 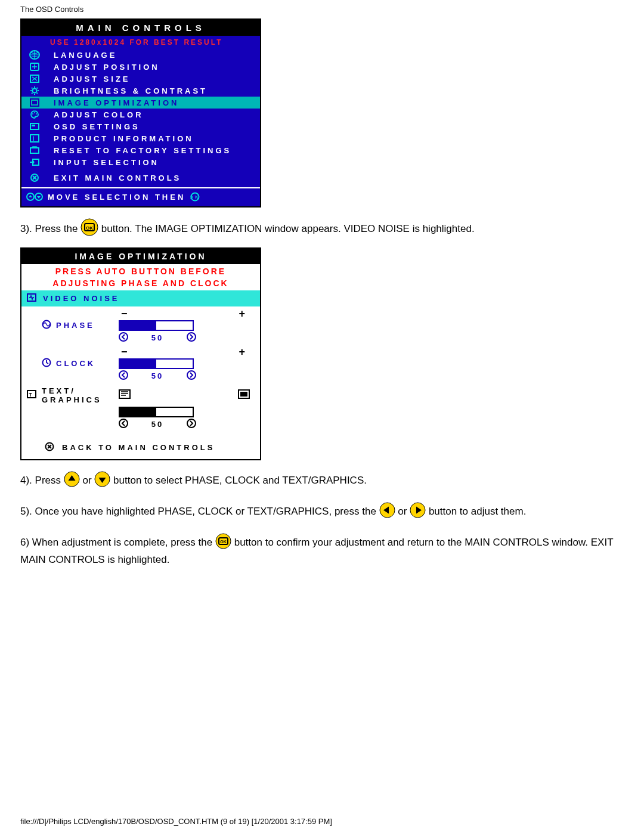 What do you see at coordinates (76, 364) in the screenshot?
I see `opt-label: CLOCK` at bounding box center [76, 364].